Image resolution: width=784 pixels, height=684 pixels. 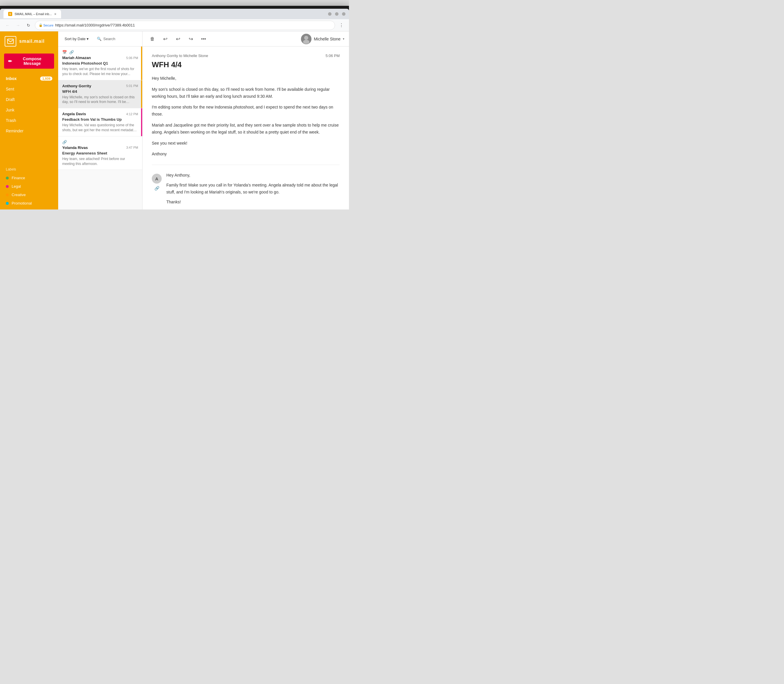 I want to click on reply-body: Hey Anthony, Family first! Make sure you…, so click(x=253, y=189).